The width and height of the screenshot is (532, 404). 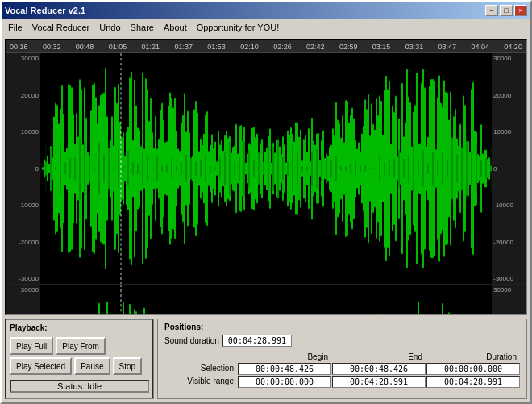 What do you see at coordinates (31, 346) in the screenshot?
I see `play-full-button: Play Full` at bounding box center [31, 346].